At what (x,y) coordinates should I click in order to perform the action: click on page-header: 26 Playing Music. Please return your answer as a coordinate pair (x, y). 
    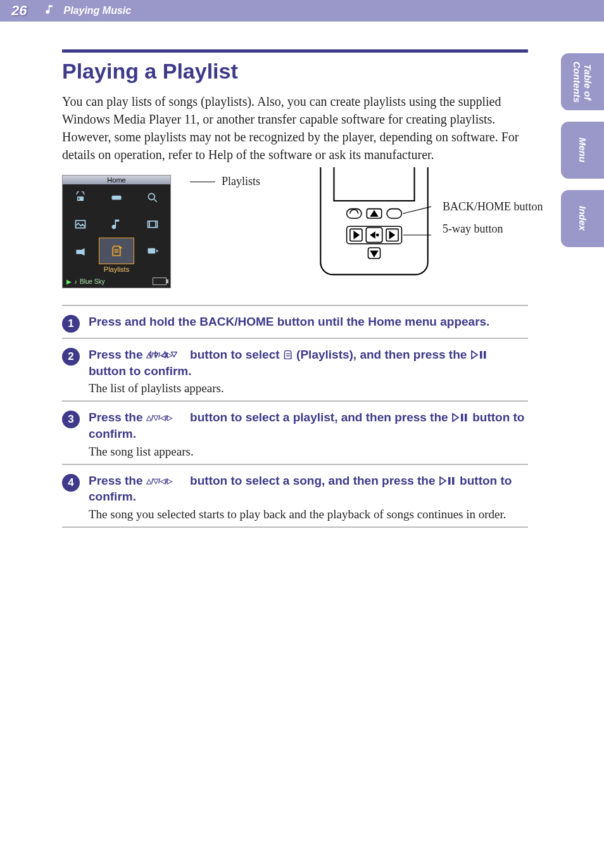
    Looking at the image, I should click on (302, 11).